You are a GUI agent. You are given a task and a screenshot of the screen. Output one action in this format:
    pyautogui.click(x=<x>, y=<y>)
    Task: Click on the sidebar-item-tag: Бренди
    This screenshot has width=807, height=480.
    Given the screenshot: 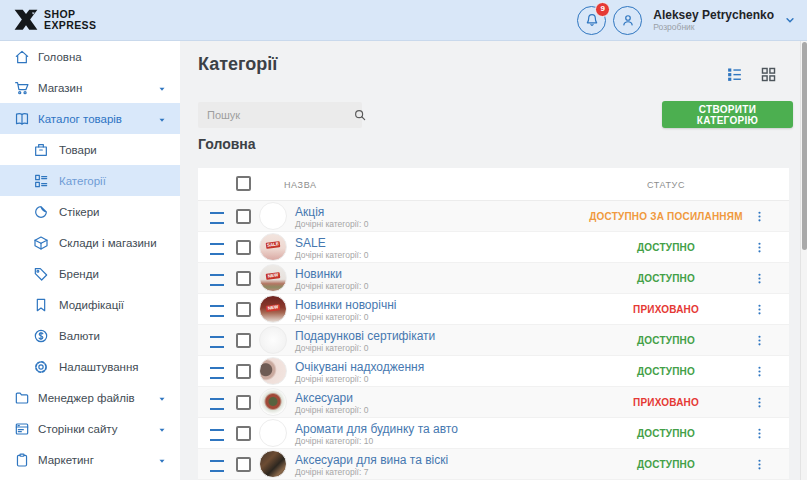 What is the action you would take?
    pyautogui.click(x=90, y=274)
    